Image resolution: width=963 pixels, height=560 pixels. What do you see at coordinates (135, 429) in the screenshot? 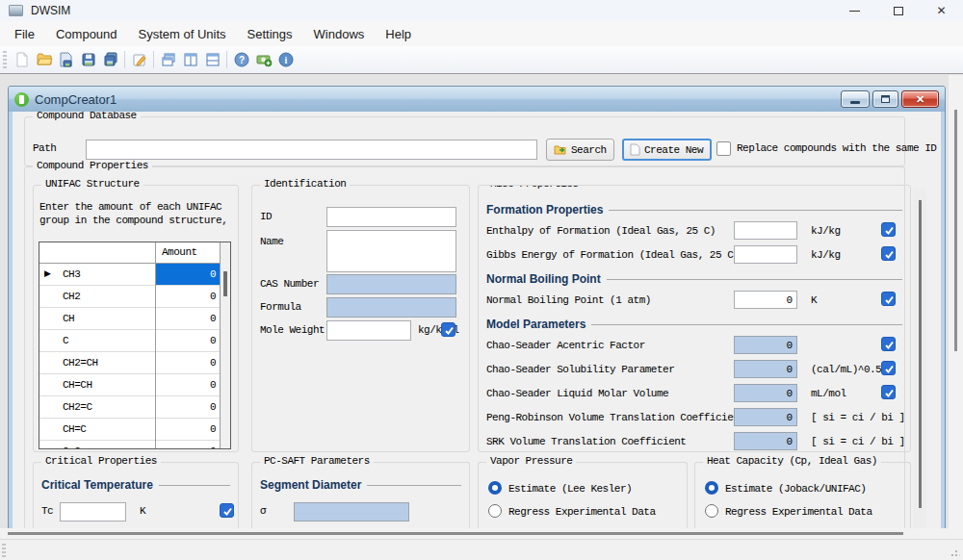
I see `unifac-table-row: CH=C0` at bounding box center [135, 429].